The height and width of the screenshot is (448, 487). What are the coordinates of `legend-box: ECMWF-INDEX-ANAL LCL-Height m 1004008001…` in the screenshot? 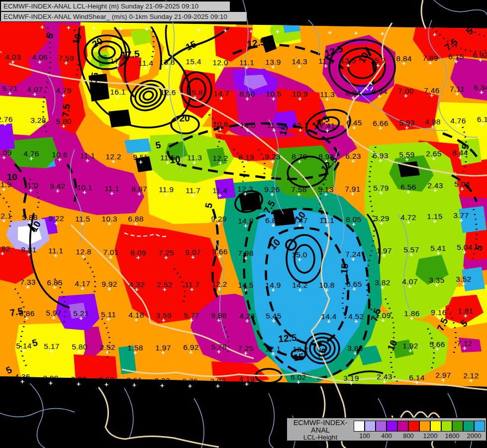 It's located at (387, 429).